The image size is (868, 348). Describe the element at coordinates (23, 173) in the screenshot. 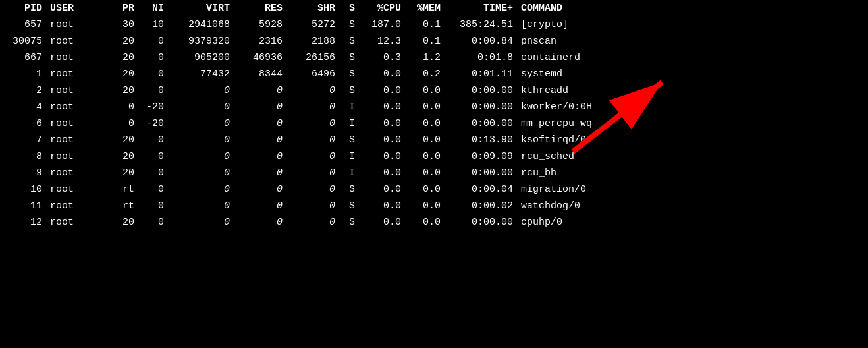

I see `cell: 9` at that location.